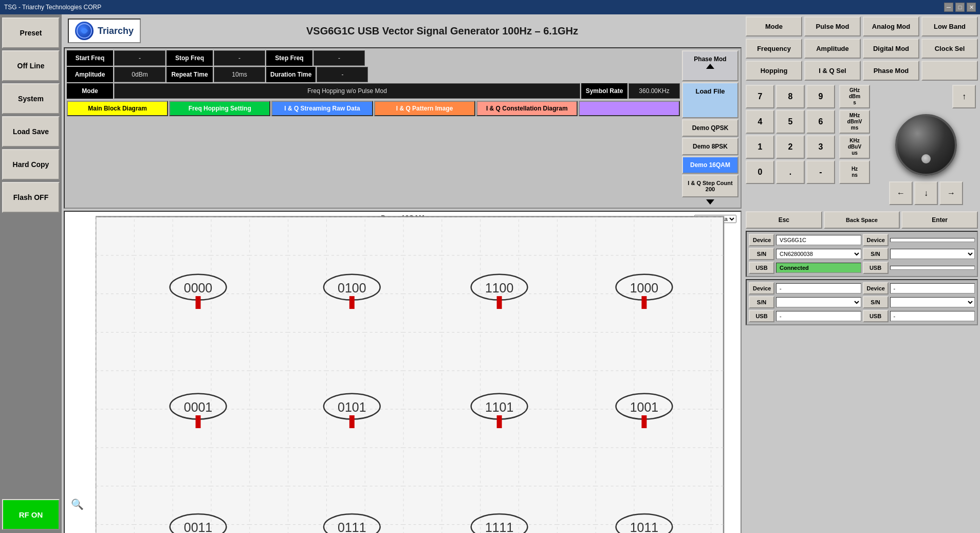 The image size is (980, 533). What do you see at coordinates (347, 91) in the screenshot?
I see `mode-value: Freq Hopping w/o Pulse Mod` at bounding box center [347, 91].